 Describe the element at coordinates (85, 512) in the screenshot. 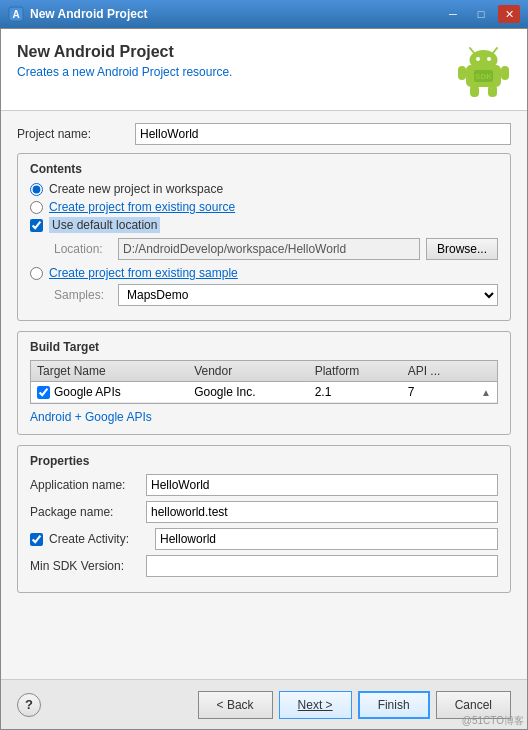

I see `package-name-label: Package name:` at that location.